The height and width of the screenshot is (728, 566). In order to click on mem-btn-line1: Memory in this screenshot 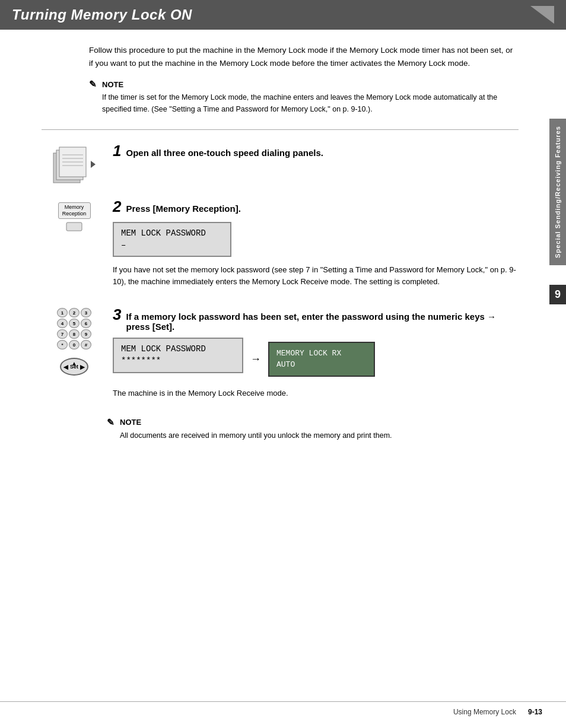, I will do `click(75, 208)`.